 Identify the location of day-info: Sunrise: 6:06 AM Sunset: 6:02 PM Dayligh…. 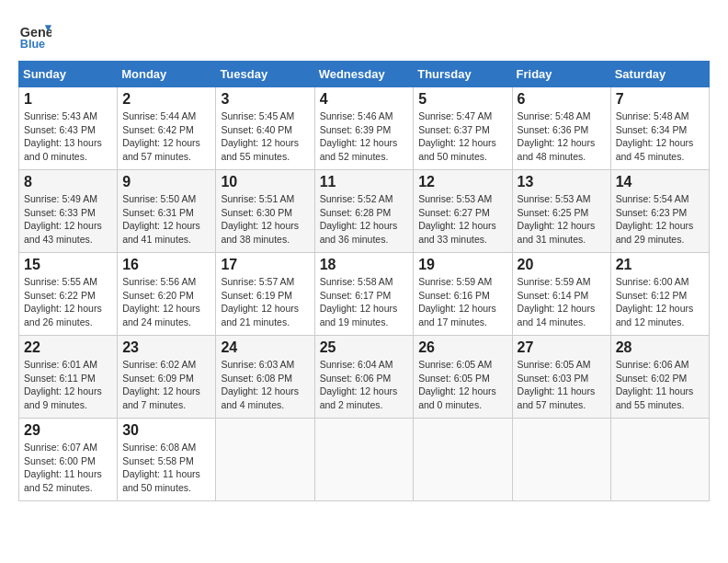
(660, 385).